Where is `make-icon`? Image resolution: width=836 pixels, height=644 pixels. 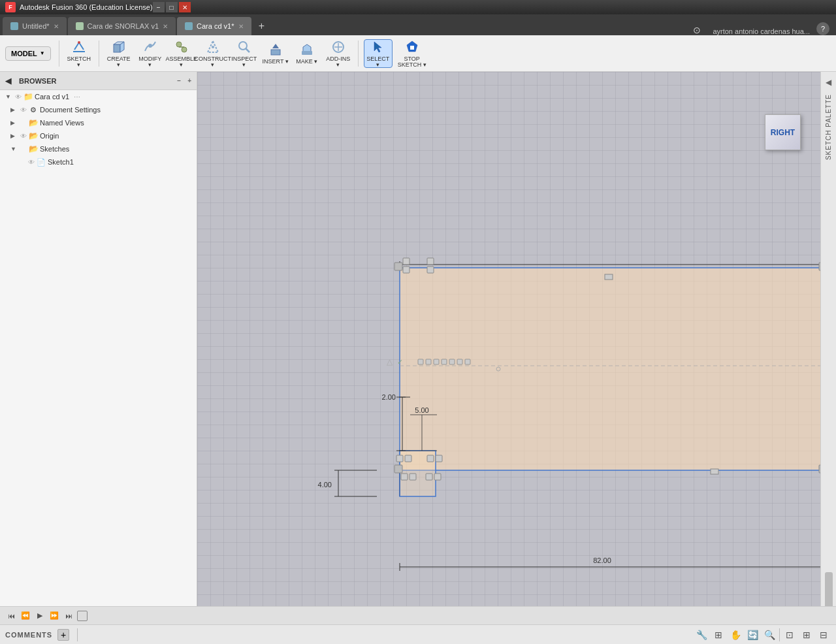 make-icon is located at coordinates (307, 50).